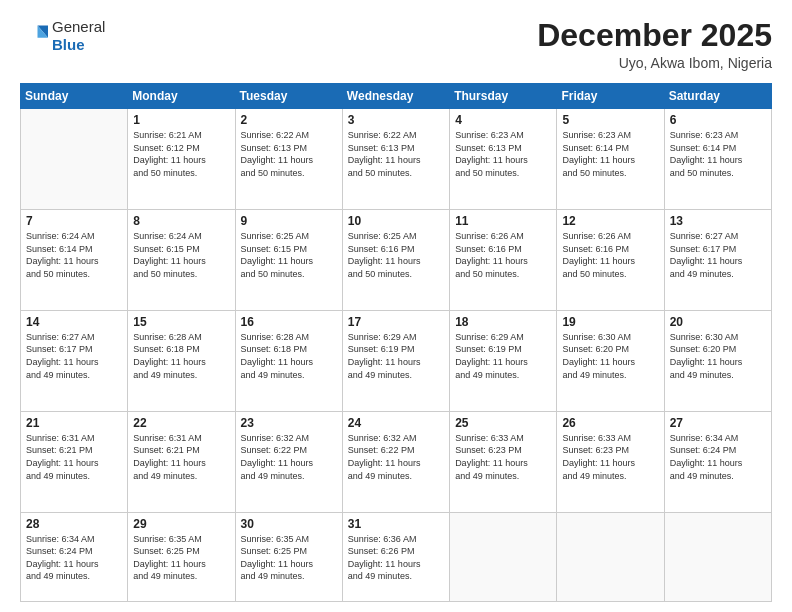  What do you see at coordinates (718, 96) in the screenshot?
I see `calendar-header-saturday: Saturday` at bounding box center [718, 96].